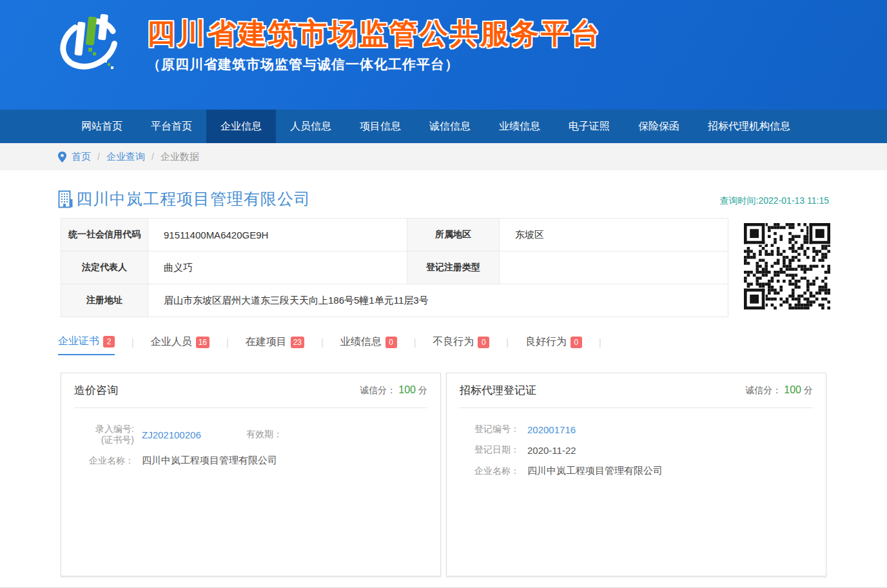  Describe the element at coordinates (395, 235) in the screenshot. I see `table-row: 统一社会信用代码 91511400MA6420GE9H 所属地区 东坡区` at that location.